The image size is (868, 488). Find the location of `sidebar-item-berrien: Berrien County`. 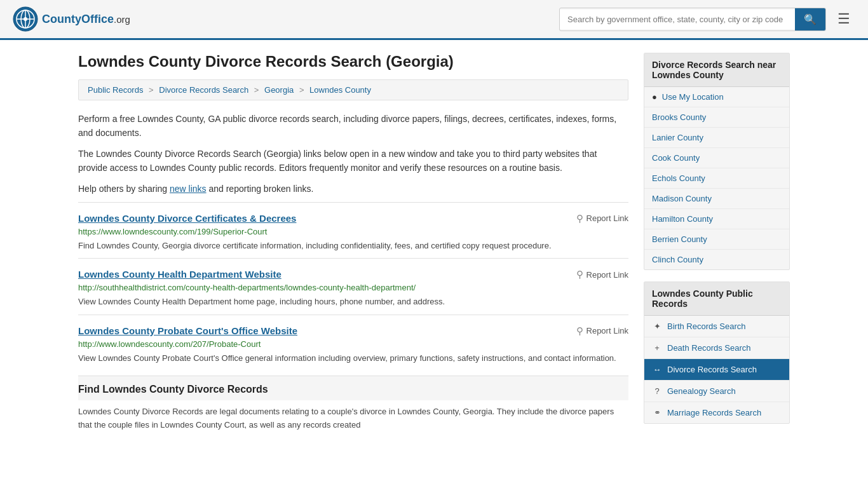

sidebar-item-berrien: Berrien County is located at coordinates (717, 240).